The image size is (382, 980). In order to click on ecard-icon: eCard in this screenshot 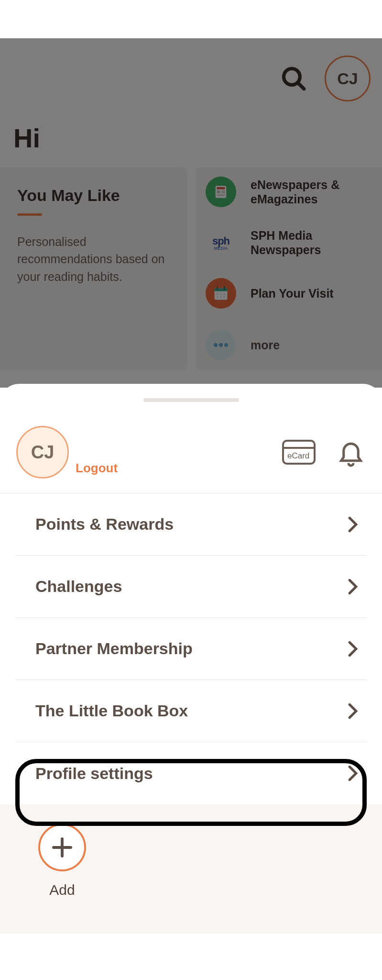, I will do `click(299, 452)`.